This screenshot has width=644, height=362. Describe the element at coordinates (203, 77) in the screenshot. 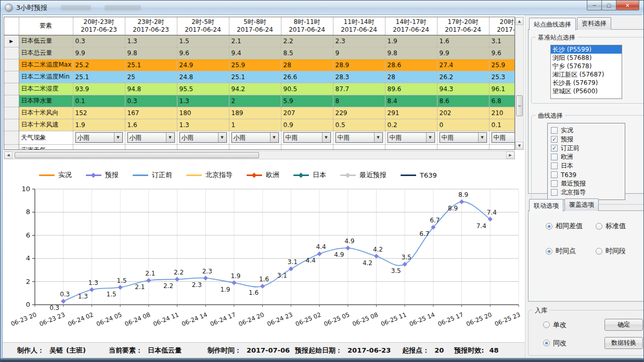

I see `table-cell: 24.8` at that location.